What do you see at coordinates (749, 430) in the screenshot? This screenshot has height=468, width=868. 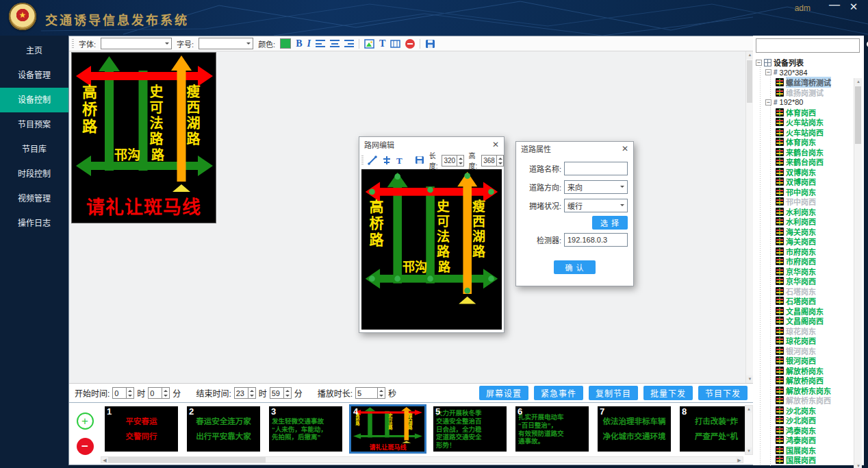 I see `filmstrip-vertical-scrollbar: ▲ ▼` at bounding box center [749, 430].